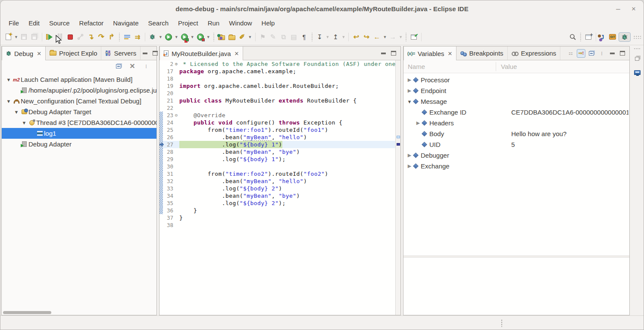 This screenshot has width=644, height=330. Describe the element at coordinates (201, 53) in the screenshot. I see `editor-tab-myroutebuilder: J MyRouteBuilder.java ✕` at that location.